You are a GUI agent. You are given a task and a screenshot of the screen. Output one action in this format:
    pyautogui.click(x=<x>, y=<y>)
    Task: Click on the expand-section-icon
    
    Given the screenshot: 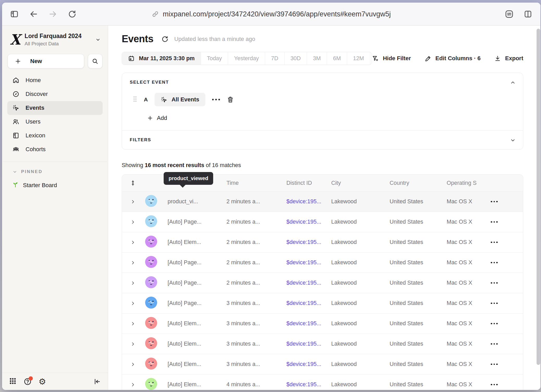 What is the action you would take?
    pyautogui.click(x=513, y=140)
    